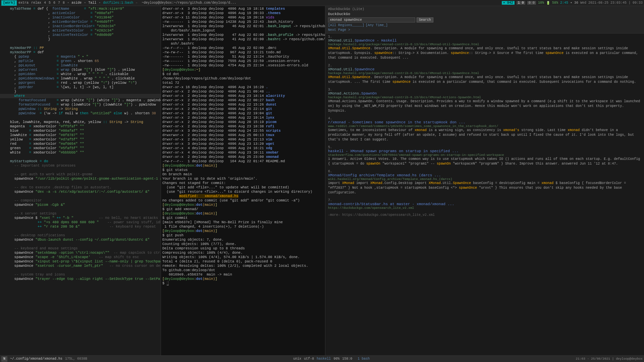 The width and height of the screenshot is (644, 362). Describe the element at coordinates (243, 223) in the screenshot. I see `terminal-line: [main e5b637e] [XMonad] The No-Bell Priz…` at that location.